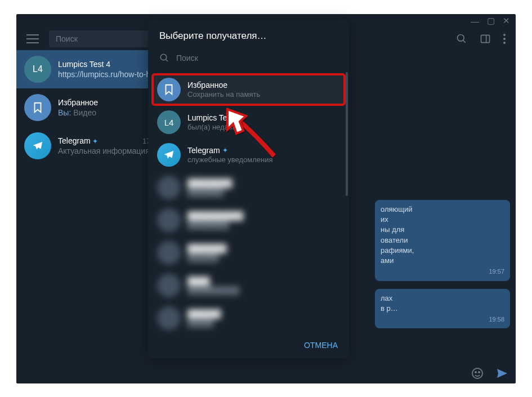  What do you see at coordinates (249, 122) in the screenshot?
I see `recipient-item: L4 Lumpics Test 4 был(а) недавно` at bounding box center [249, 122].